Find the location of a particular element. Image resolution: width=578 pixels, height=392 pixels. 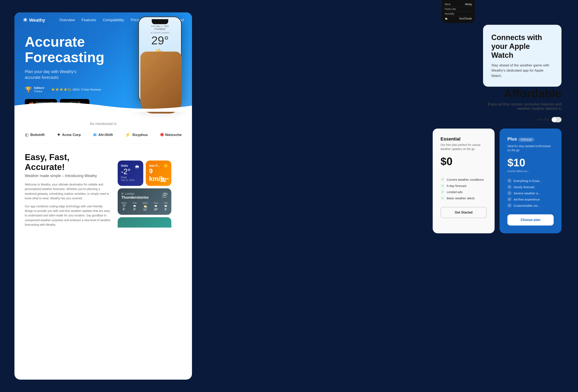

award-icon: 🏆 is located at coordinates (28, 89).